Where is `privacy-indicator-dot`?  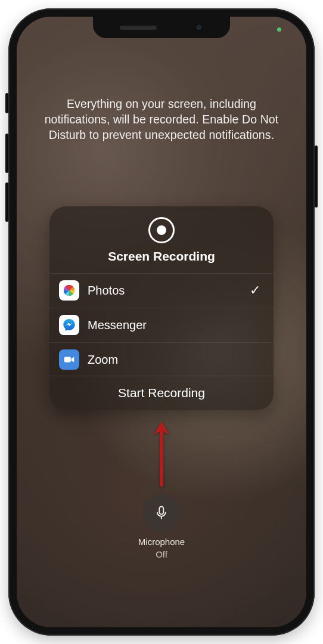 privacy-indicator-dot is located at coordinates (279, 30).